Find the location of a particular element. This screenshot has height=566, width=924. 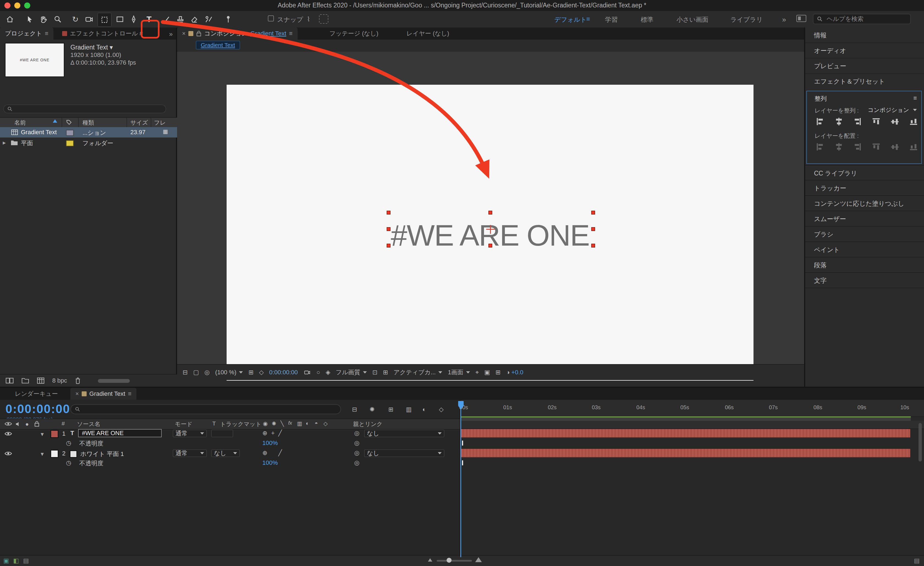

transparency-grid-icon: ⊞ is located at coordinates (386, 372).